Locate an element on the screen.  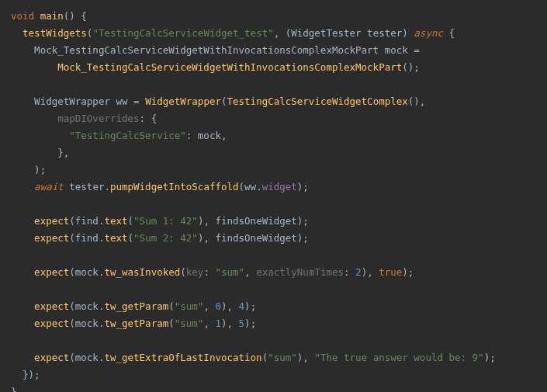
param-exactly: exactlyNumTimes is located at coordinates (299, 272).